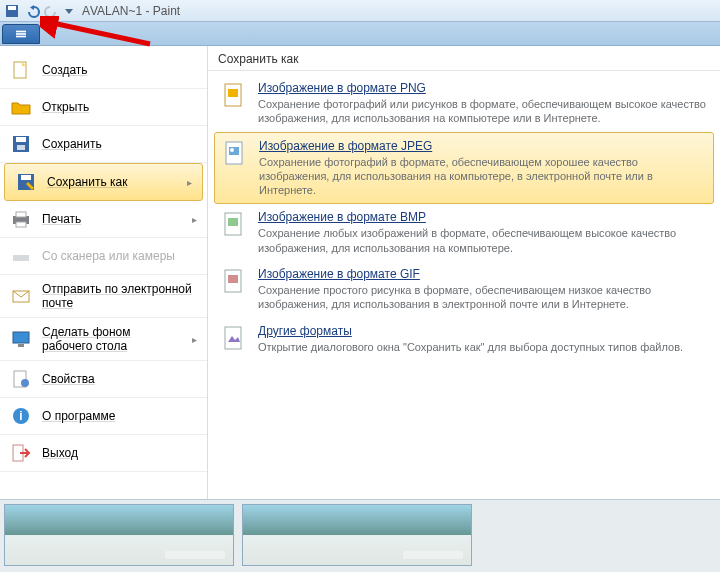 This screenshot has height=572, width=720. I want to click on undo-icon, so click(32, 11).